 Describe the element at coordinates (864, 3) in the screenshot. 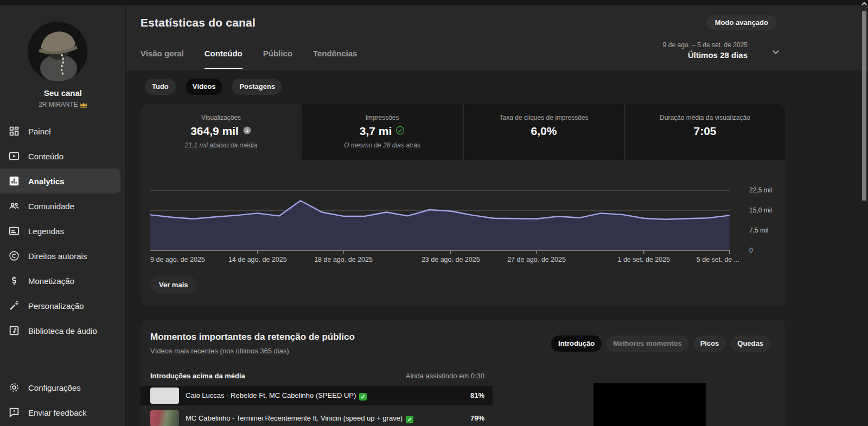

I see `scrollbar-up-icon` at that location.